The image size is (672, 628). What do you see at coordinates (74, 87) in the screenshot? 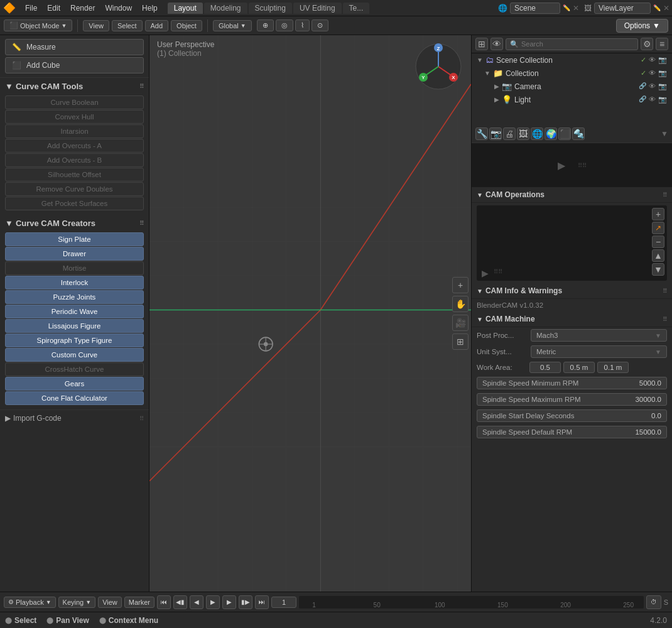
I see `curve-cam-tools-header: ▼ Curve CAM Tools ⠿` at bounding box center [74, 87].